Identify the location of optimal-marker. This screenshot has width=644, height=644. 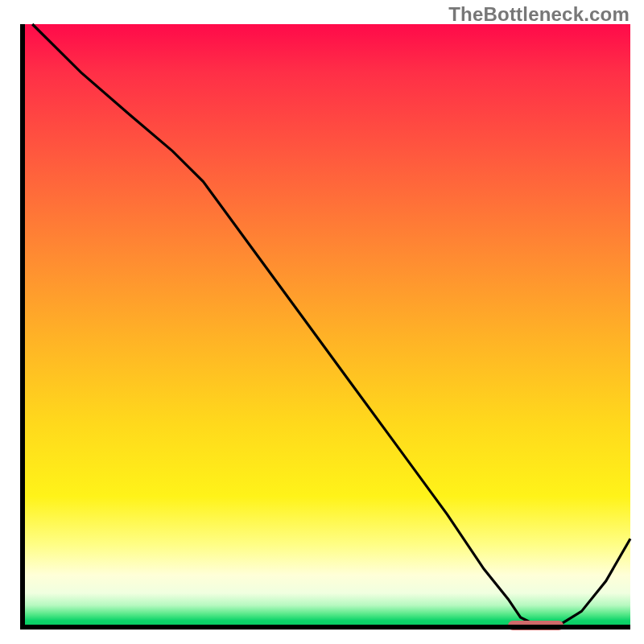
(535, 625).